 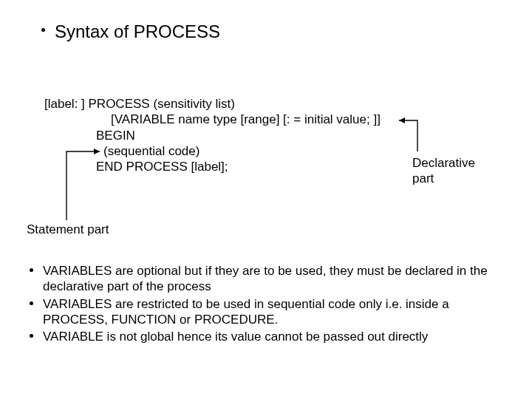 I want to click on arrow-declarative, so click(x=408, y=136).